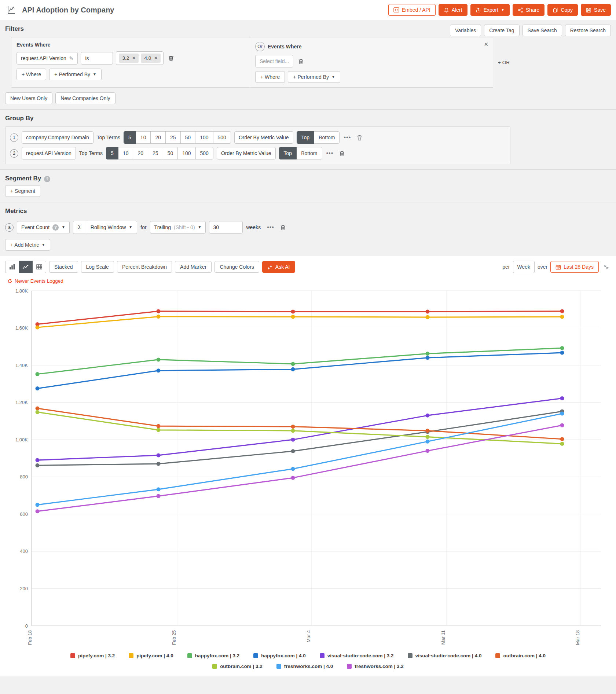 This screenshot has height=694, width=616. Describe the element at coordinates (39, 267) in the screenshot. I see `table-icon` at that location.